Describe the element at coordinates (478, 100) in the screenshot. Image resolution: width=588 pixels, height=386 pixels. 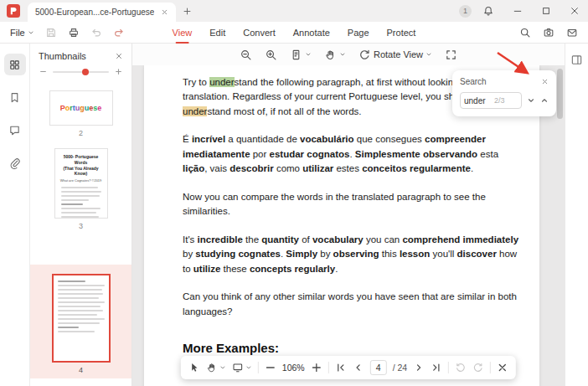
I see `search-input` at that location.